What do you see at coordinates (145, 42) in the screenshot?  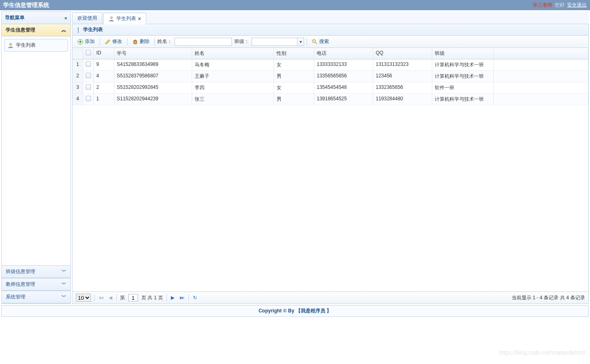 I see `delete-label: 删除` at bounding box center [145, 42].